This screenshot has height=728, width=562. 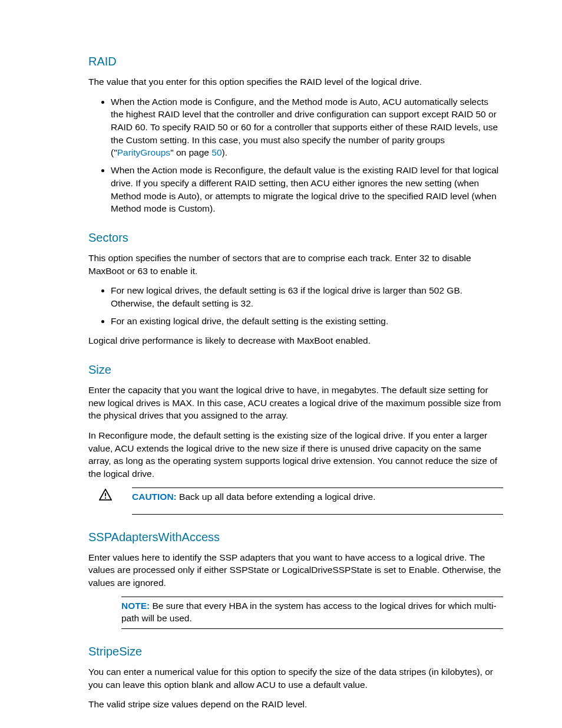 What do you see at coordinates (191, 152) in the screenshot?
I see `raid-bullet-text: " on page` at bounding box center [191, 152].